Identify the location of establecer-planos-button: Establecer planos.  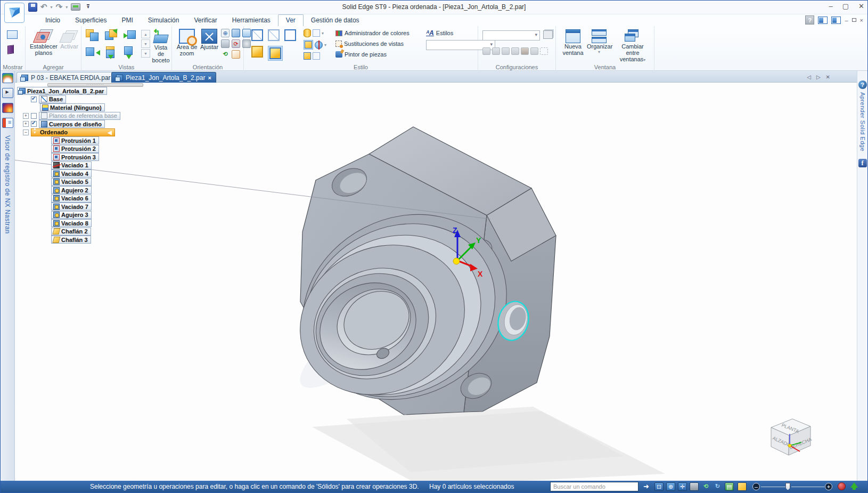
(44, 42).